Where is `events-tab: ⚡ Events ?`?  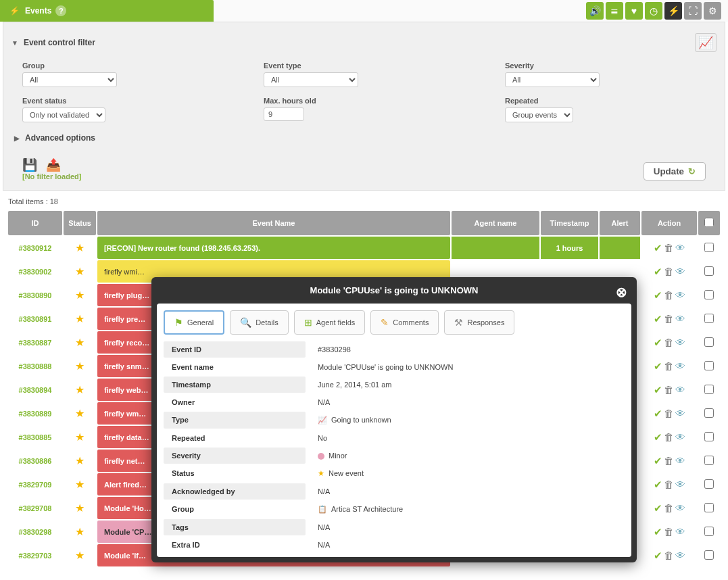
events-tab: ⚡ Events ? is located at coordinates (107, 11).